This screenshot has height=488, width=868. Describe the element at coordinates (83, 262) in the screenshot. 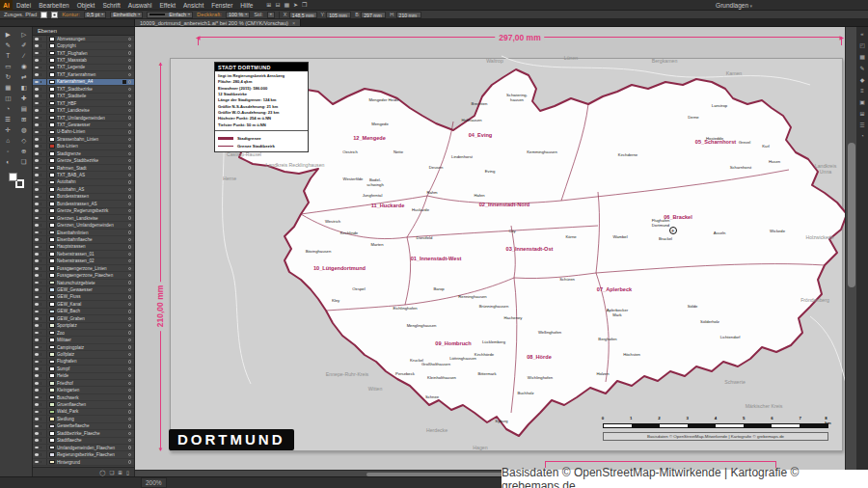

I see `layer-row-nebenstrassen-02: Nebenstrassen_02` at that location.